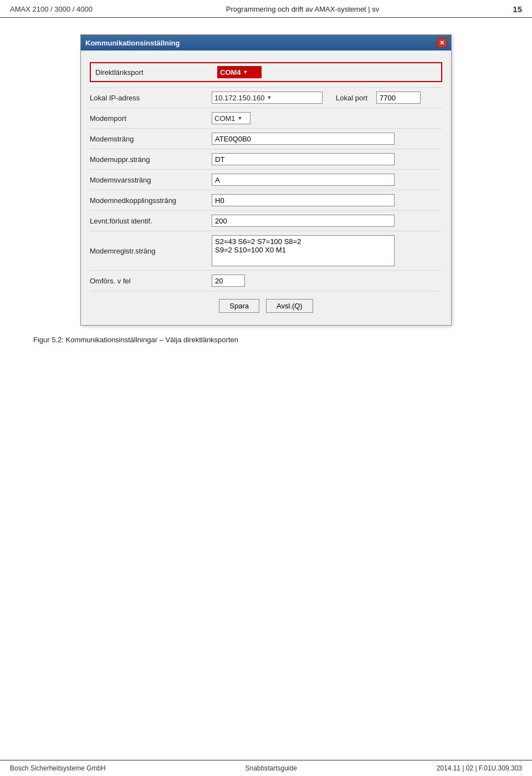  Describe the element at coordinates (266, 139) in the screenshot. I see `modemsträng-row: Modemsträng` at that location.